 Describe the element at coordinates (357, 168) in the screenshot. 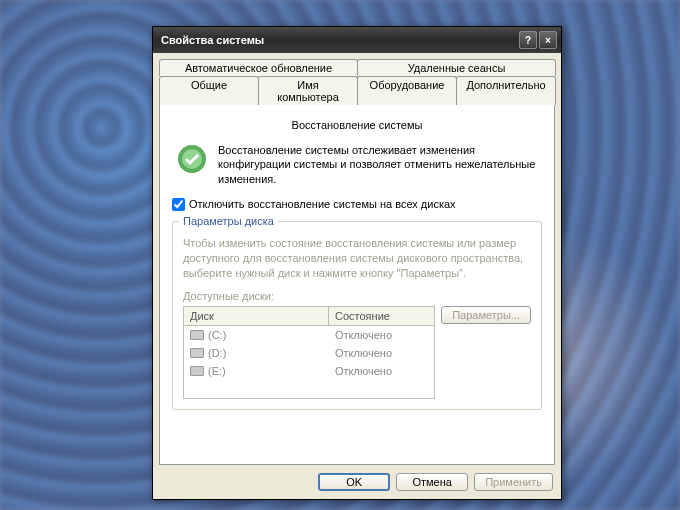

I see `intro-section: Восстановление системы отслеживает измен…` at that location.